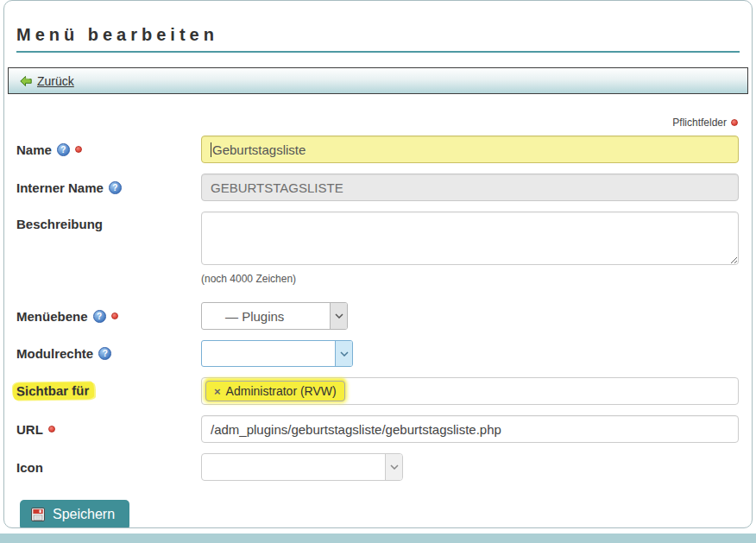 The height and width of the screenshot is (543, 756). What do you see at coordinates (378, 467) in the screenshot?
I see `form-row-icon: Icon` at bounding box center [378, 467].